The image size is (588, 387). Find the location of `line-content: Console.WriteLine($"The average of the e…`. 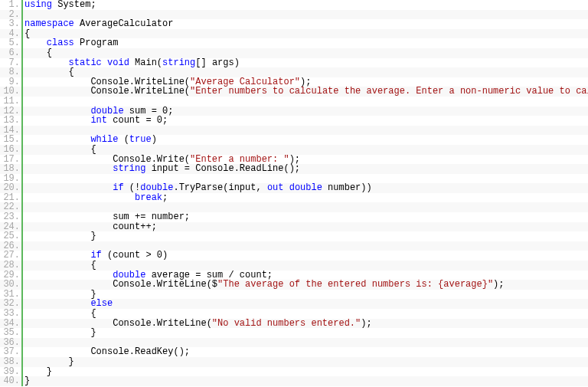

line-content: Console.WriteLine($"The average of the e… is located at coordinates (305, 285).